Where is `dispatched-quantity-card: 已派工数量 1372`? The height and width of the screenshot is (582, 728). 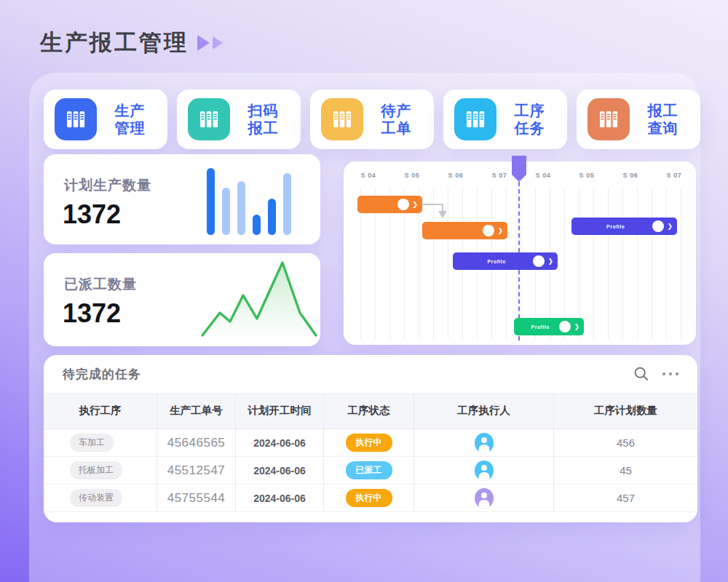
dispatched-quantity-card: 已派工数量 1372 is located at coordinates (182, 300).